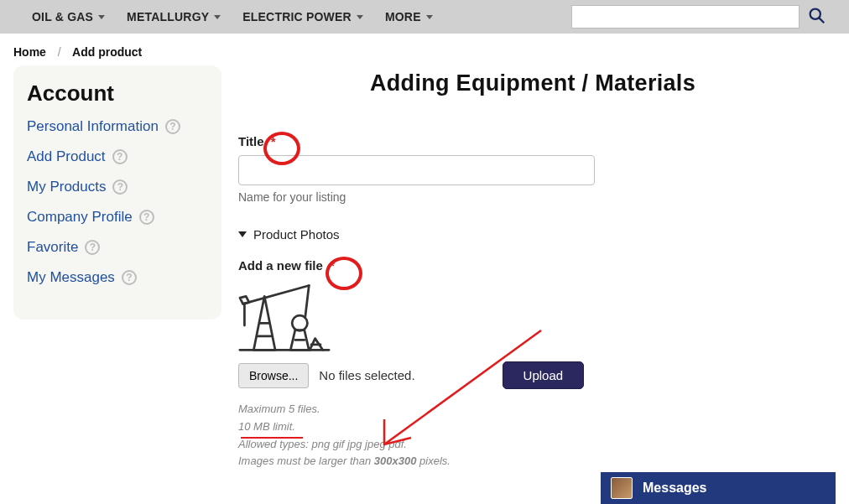 The height and width of the screenshot is (504, 849). Describe the element at coordinates (303, 17) in the screenshot. I see `nav-electric-power: ELECTRIC POWER` at that location.